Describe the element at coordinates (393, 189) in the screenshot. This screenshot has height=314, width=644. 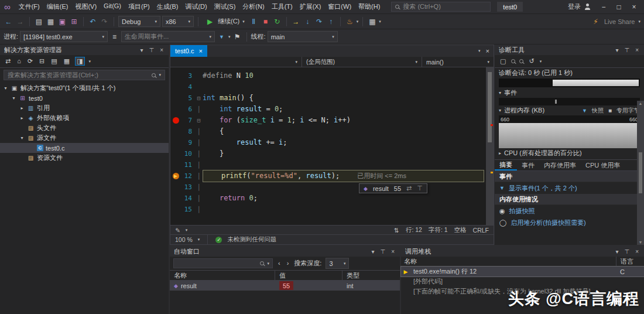
I see `debugger-data-tip: ◆ result 55 ⇄ ⊤` at that location.